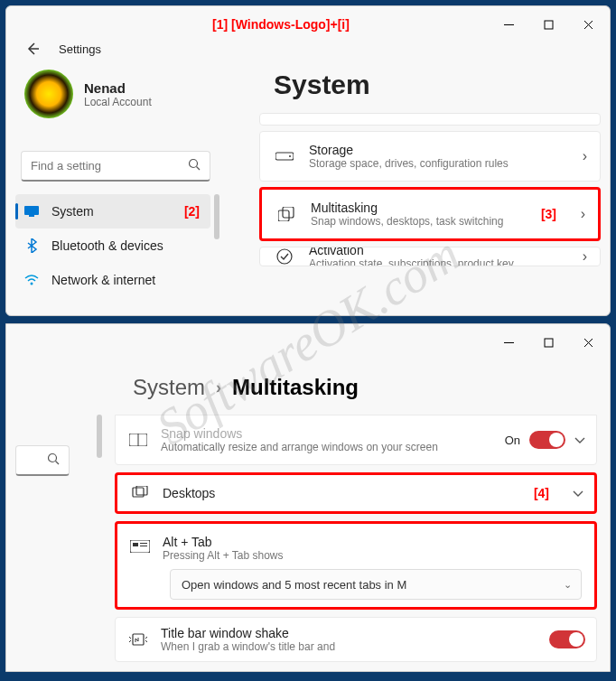 This screenshot has width=616, height=681. Describe the element at coordinates (408, 163) in the screenshot. I see `card-subtitle: Storage space, drives, configuration rul…` at that location.